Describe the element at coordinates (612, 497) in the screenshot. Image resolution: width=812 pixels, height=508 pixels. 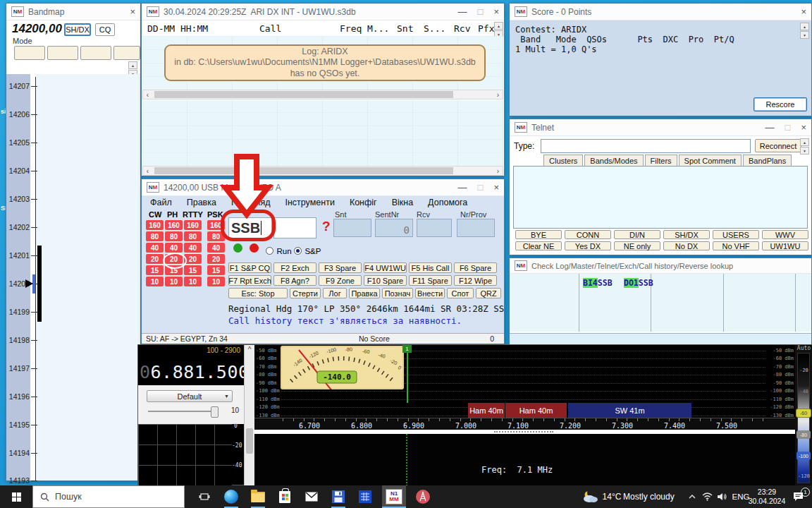
I see `tray-temperature: 14°C` at that location.